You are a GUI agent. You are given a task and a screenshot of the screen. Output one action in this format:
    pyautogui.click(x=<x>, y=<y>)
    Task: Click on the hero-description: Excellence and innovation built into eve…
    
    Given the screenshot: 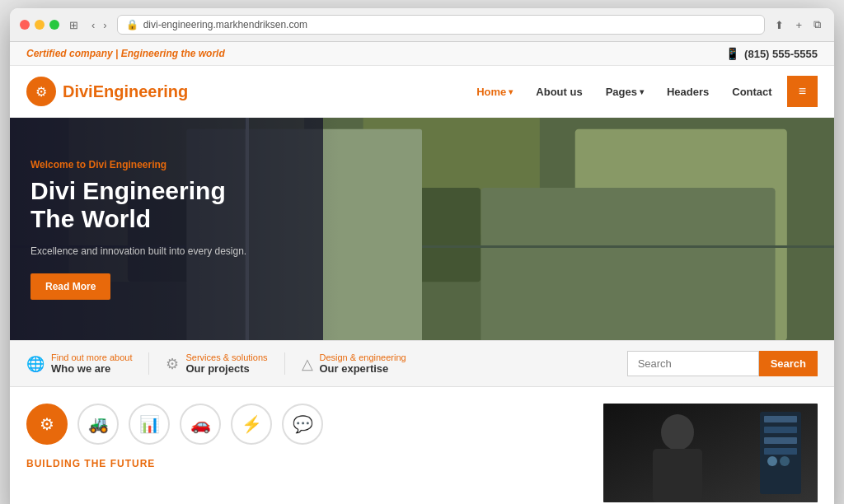 What is the action you would take?
    pyautogui.click(x=166, y=251)
    